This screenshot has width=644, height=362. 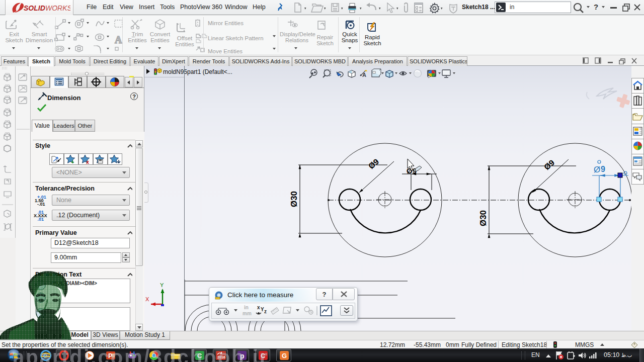 I want to click on svg-text: mm, so click(x=247, y=314).